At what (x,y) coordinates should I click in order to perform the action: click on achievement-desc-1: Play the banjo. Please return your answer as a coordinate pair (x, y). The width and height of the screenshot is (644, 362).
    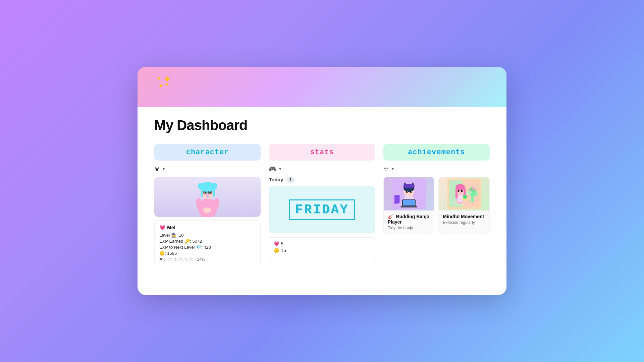
    Looking at the image, I should click on (409, 228).